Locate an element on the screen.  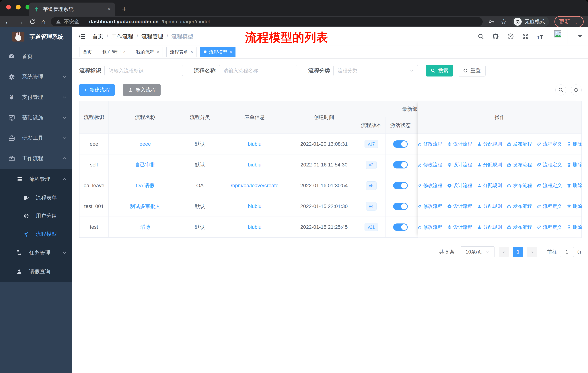
tag-tenant: 租户管理× is located at coordinates (114, 52).